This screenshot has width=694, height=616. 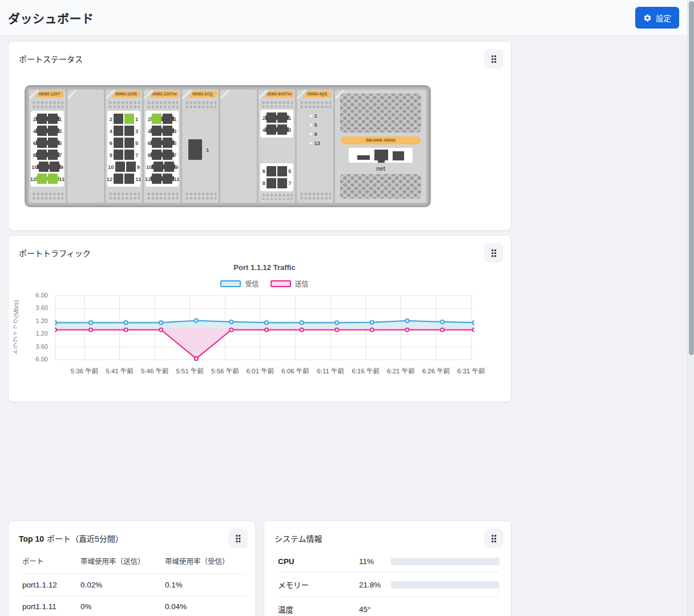 I want to click on settings-button: 設定, so click(x=657, y=18).